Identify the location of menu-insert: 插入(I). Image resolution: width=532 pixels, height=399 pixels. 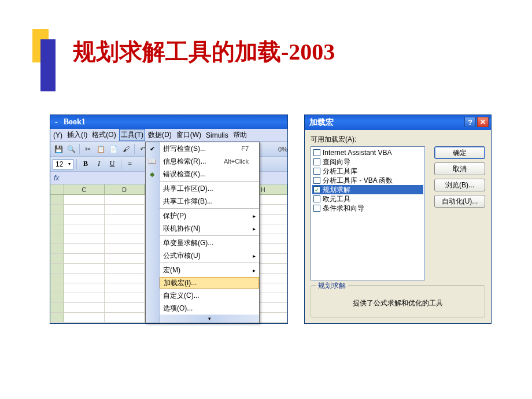
(77, 135).